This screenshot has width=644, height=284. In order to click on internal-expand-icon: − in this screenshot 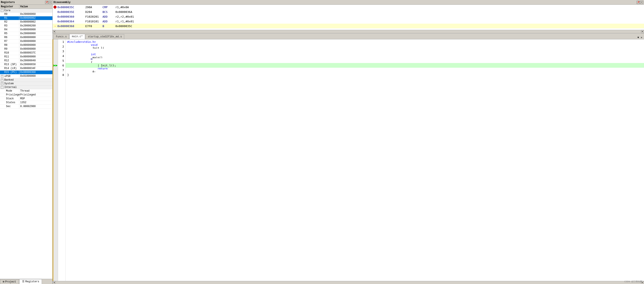, I will do `click(2, 87)`.